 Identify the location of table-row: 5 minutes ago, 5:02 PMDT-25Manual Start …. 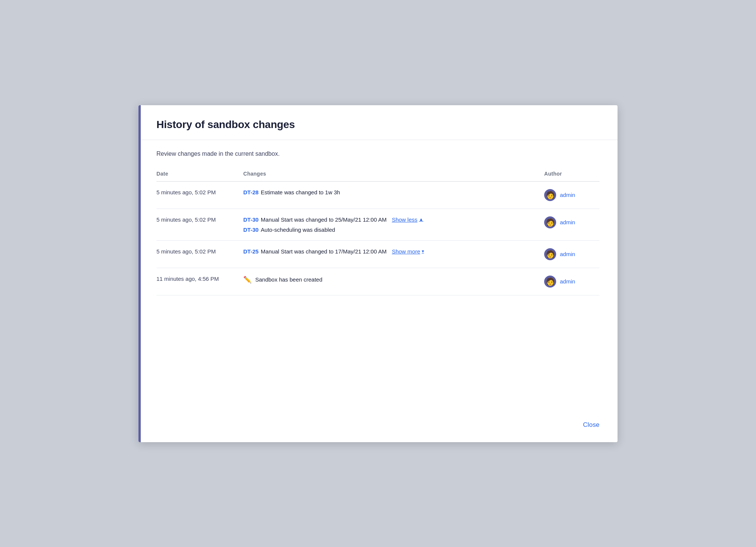
(378, 254).